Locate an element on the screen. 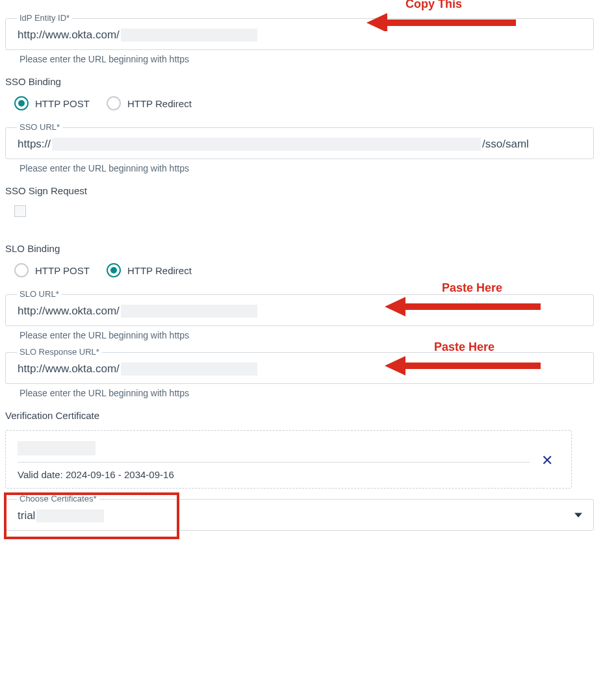 This screenshot has width=616, height=675. idp-entity-id-field: Copy This IdP Entity ID* http://www.okta… is located at coordinates (300, 34).